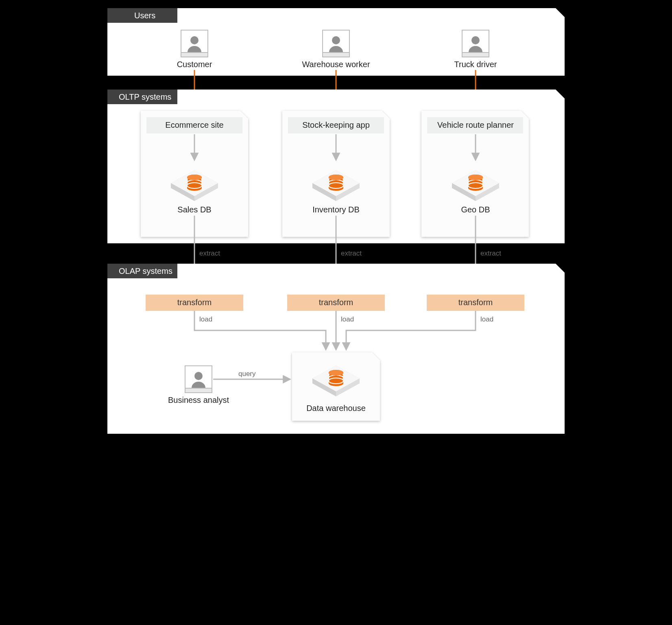 The image size is (672, 625). I want to click on section-label-oltp: OLTP systems, so click(145, 97).